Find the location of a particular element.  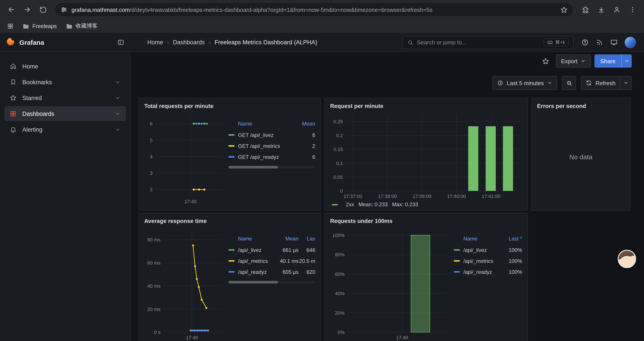

search-input: Search or jump to... ⌘+k is located at coordinates (488, 43).